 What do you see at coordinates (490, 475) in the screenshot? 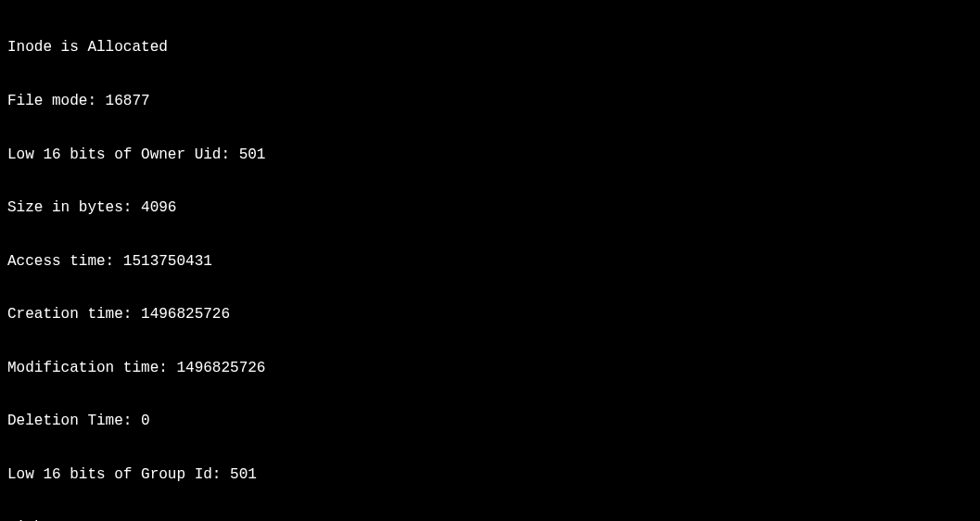
I see `group-id: Low 16 bits of Group Id: 501` at bounding box center [490, 475].